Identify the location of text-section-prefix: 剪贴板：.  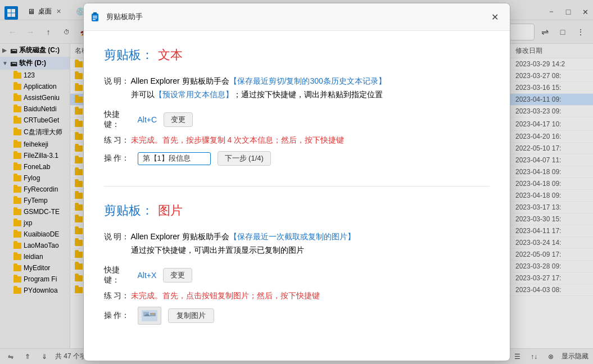
(129, 55).